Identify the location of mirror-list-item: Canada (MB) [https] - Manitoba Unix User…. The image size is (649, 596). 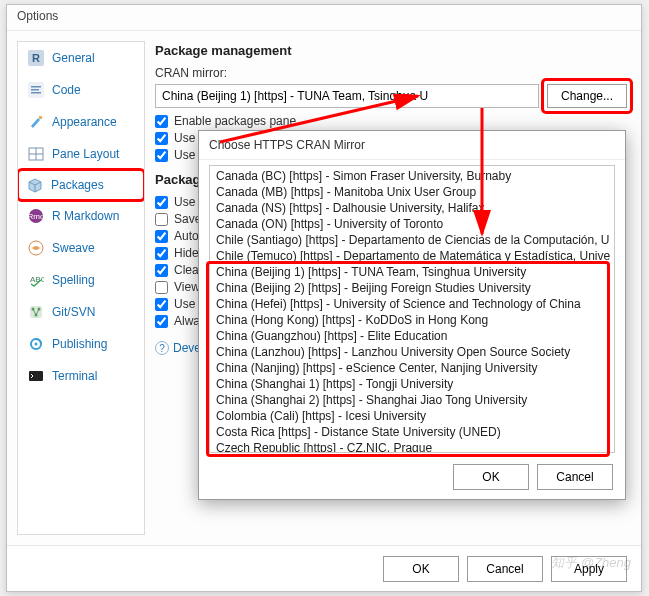
(412, 192).